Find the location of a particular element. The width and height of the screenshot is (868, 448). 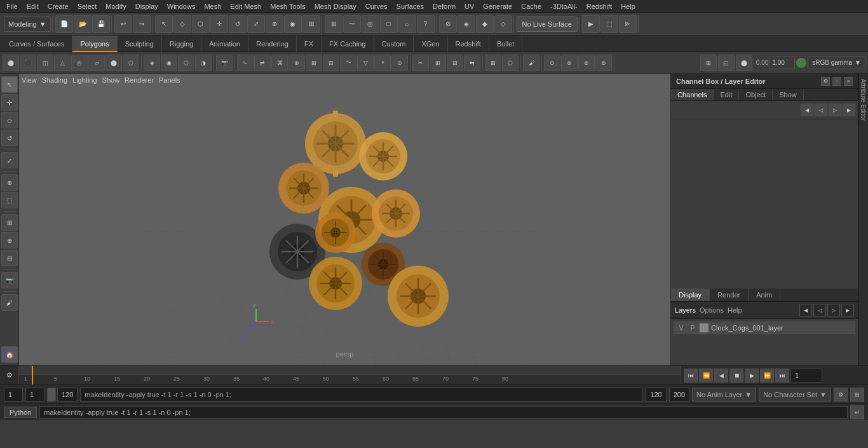

menu-edit-mesh: Edit Mesh is located at coordinates (245, 6).